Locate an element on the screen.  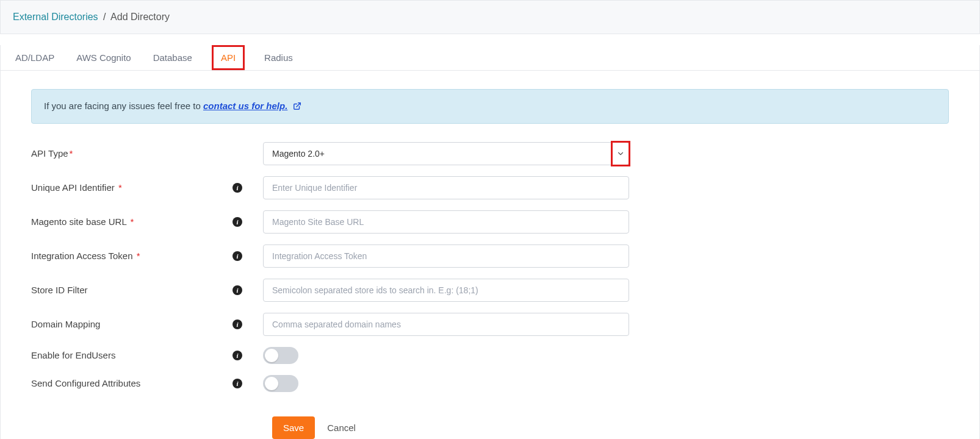
domain-mapping-input is located at coordinates (446, 324).